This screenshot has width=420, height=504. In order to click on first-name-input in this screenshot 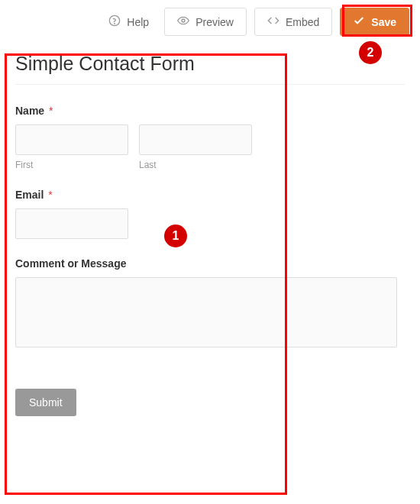, I will do `click(72, 140)`.